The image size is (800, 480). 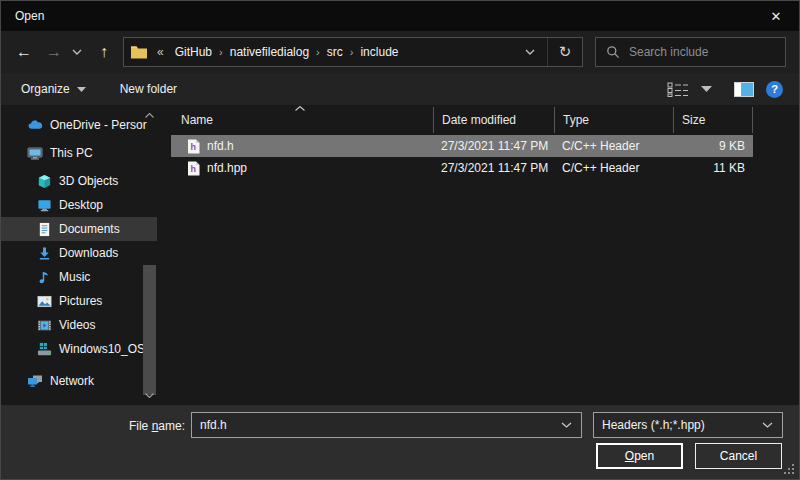 I want to click on breadcrumb-item-github: GitHub, so click(x=194, y=52).